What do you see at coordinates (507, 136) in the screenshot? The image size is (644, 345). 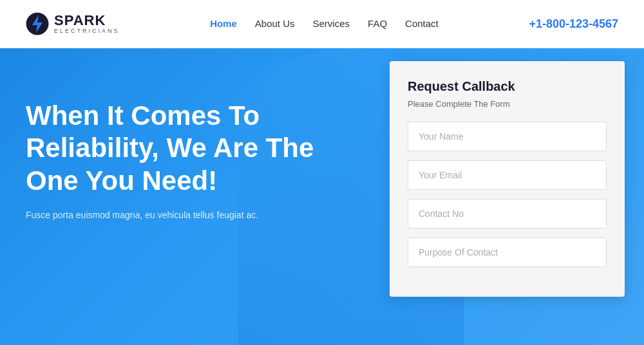 I see `your-name-input` at bounding box center [507, 136].